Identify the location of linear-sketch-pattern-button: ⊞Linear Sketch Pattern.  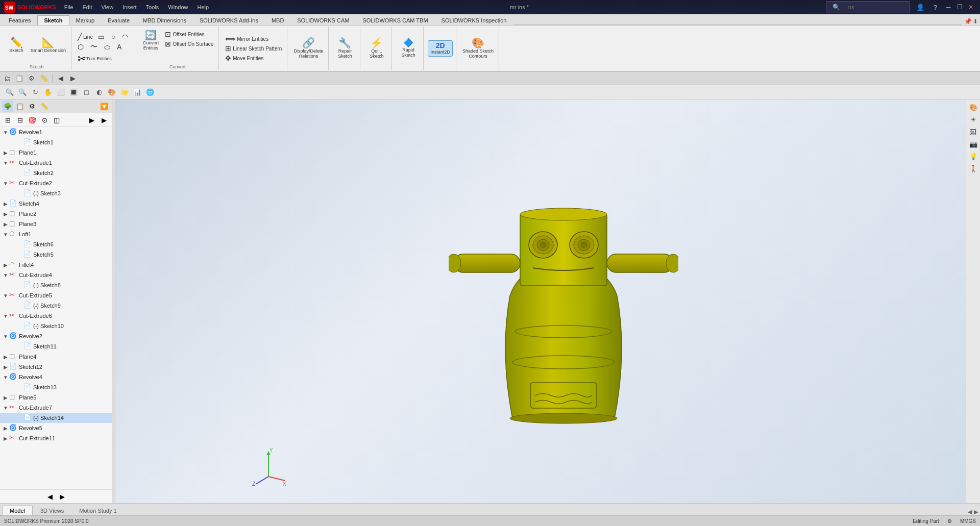
(253, 48).